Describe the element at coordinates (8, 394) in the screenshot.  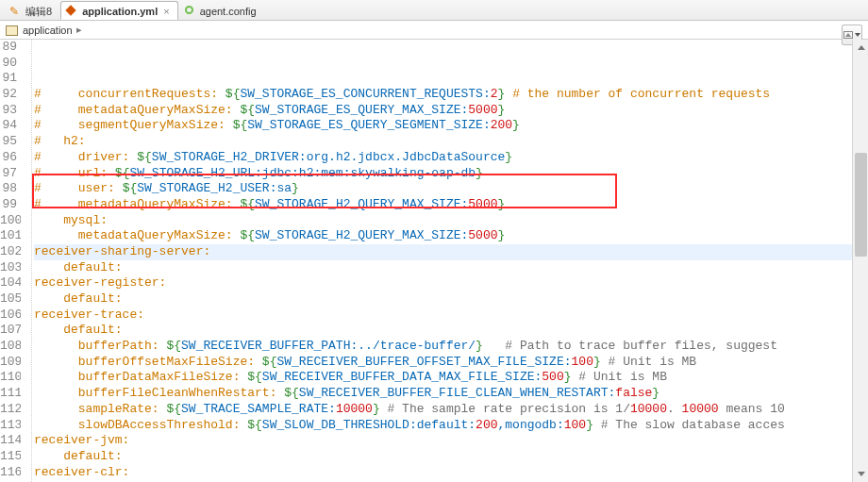
I see `line-number: 111` at that location.